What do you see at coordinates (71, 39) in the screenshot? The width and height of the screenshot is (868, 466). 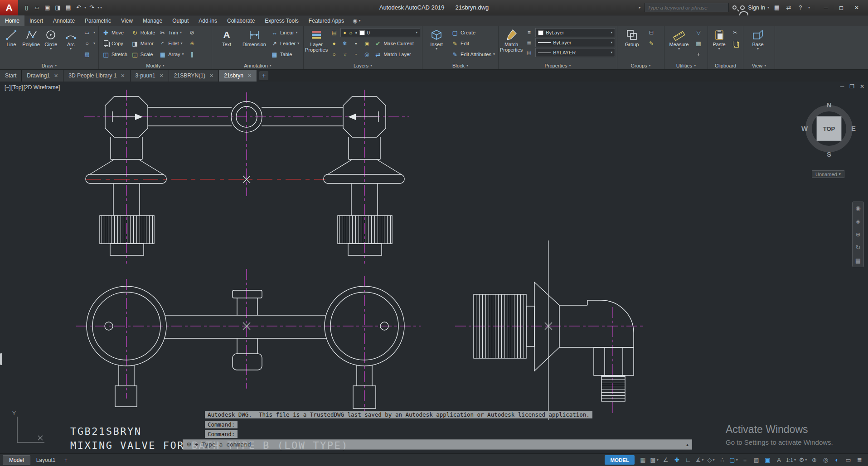 I see `arc-button: Arc ▾` at bounding box center [71, 39].